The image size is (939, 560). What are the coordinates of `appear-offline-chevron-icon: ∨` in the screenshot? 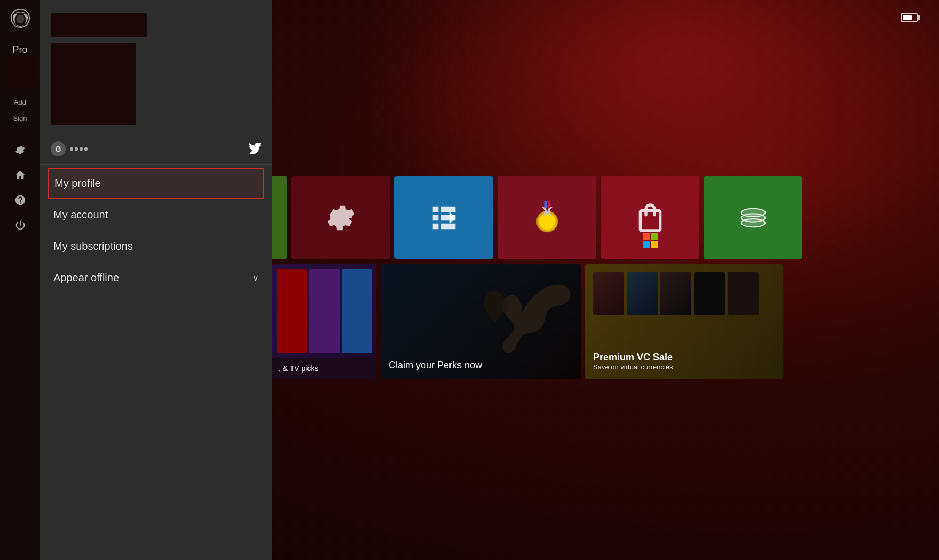 It's located at (256, 278).